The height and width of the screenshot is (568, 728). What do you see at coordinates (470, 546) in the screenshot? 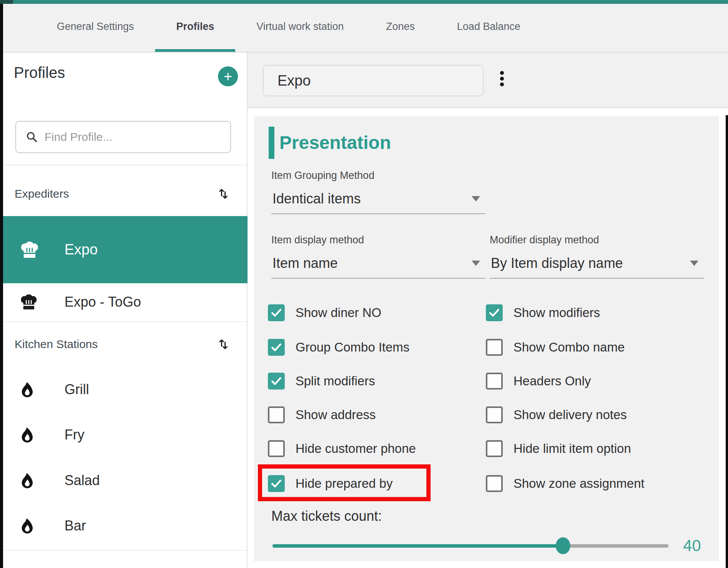
I see `max-tickets-slider-track` at bounding box center [470, 546].